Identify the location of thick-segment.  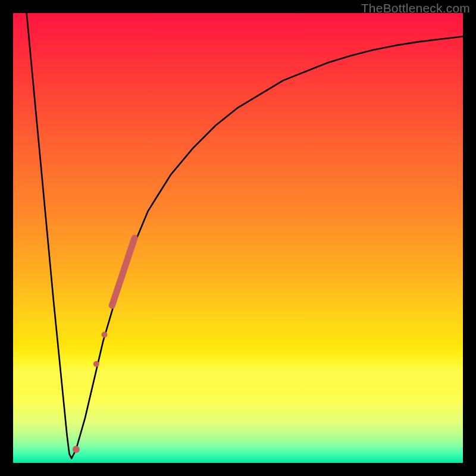
(123, 271).